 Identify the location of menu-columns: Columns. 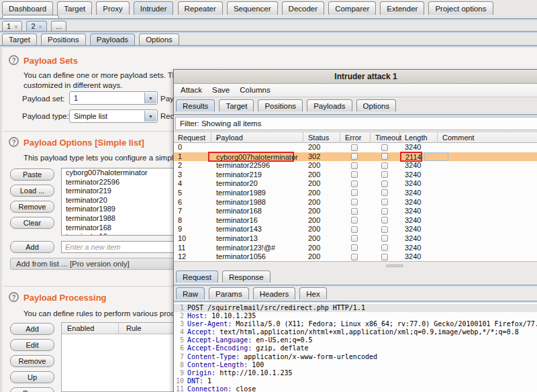
(255, 89).